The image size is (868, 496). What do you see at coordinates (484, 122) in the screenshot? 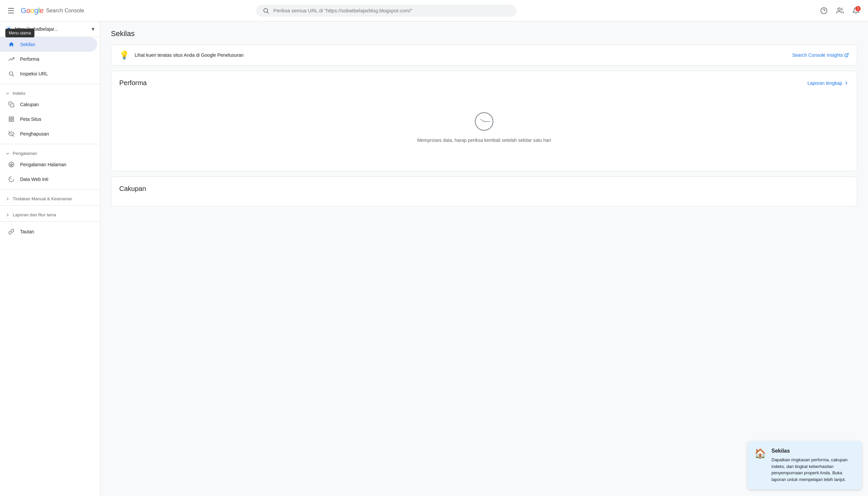
I see `clock-center` at bounding box center [484, 122].